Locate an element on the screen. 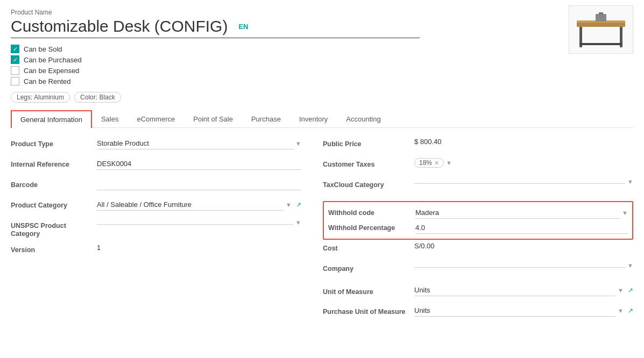 Image resolution: width=644 pixels, height=358 pixels. product-category-arrow-icon: ▼ is located at coordinates (288, 205).